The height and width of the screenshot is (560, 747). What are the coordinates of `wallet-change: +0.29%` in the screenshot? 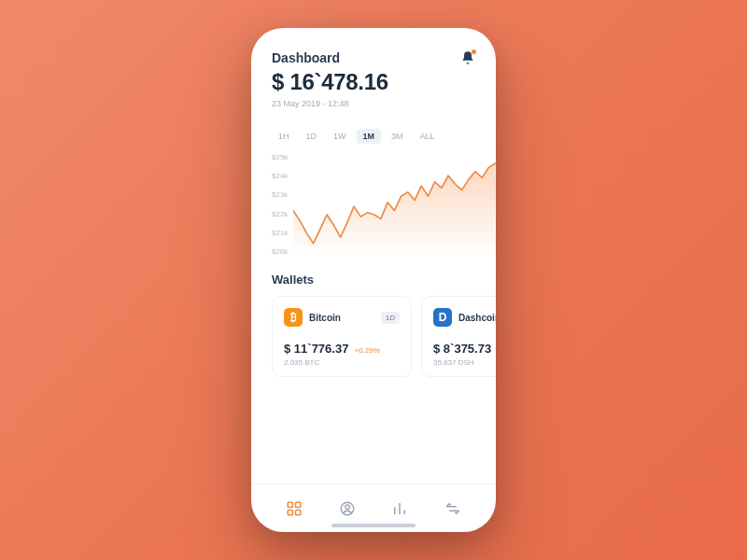 It's located at (366, 351).